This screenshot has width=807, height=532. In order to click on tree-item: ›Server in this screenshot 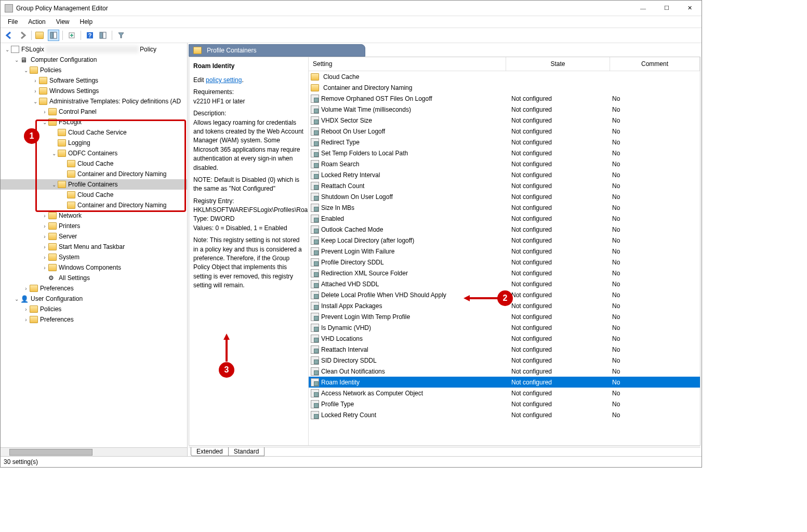, I will do `click(94, 236)`.